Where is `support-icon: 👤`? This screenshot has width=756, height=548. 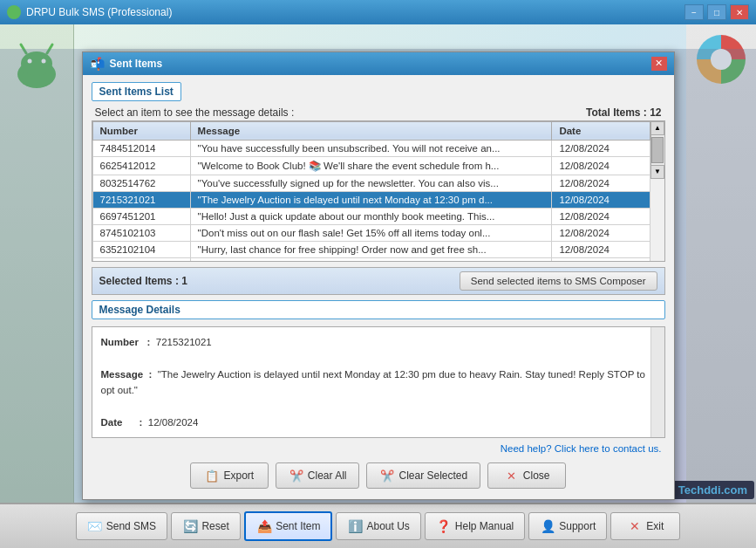 support-icon: 👤 is located at coordinates (548, 526).